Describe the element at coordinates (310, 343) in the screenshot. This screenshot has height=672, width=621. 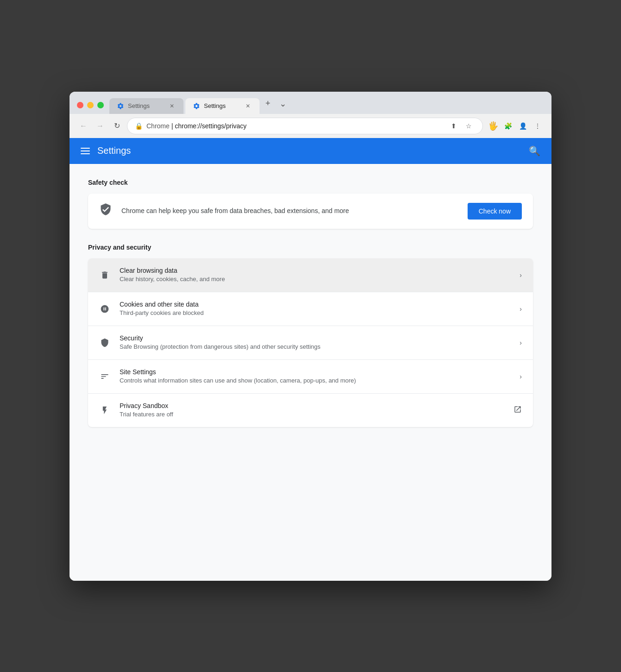
I see `security-item: Security Safe Browsing (protection from …` at that location.